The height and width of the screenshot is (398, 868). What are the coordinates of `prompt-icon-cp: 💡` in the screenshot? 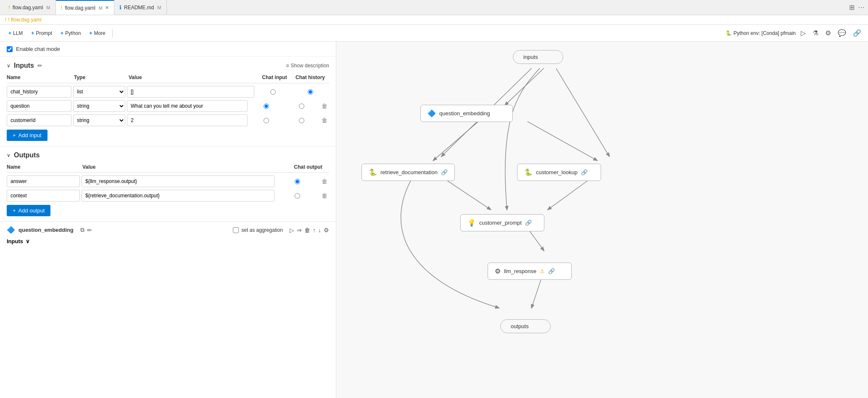 It's located at (472, 223).